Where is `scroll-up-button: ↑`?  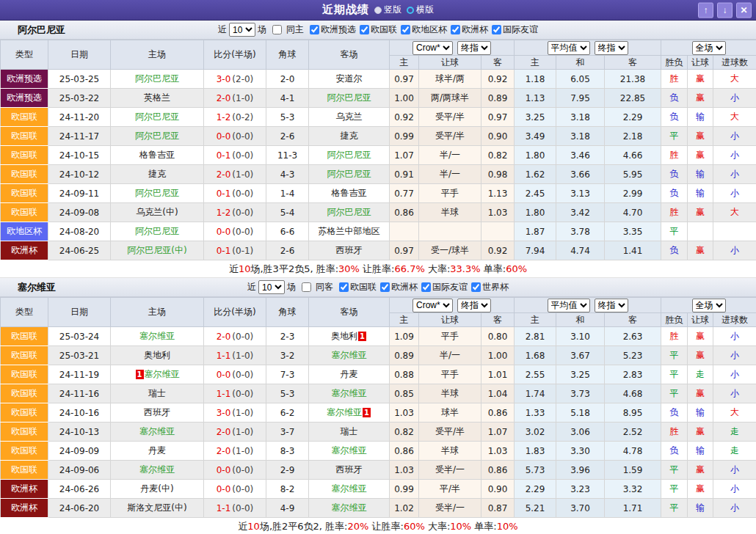
scroll-up-button: ↑ is located at coordinates (706, 10).